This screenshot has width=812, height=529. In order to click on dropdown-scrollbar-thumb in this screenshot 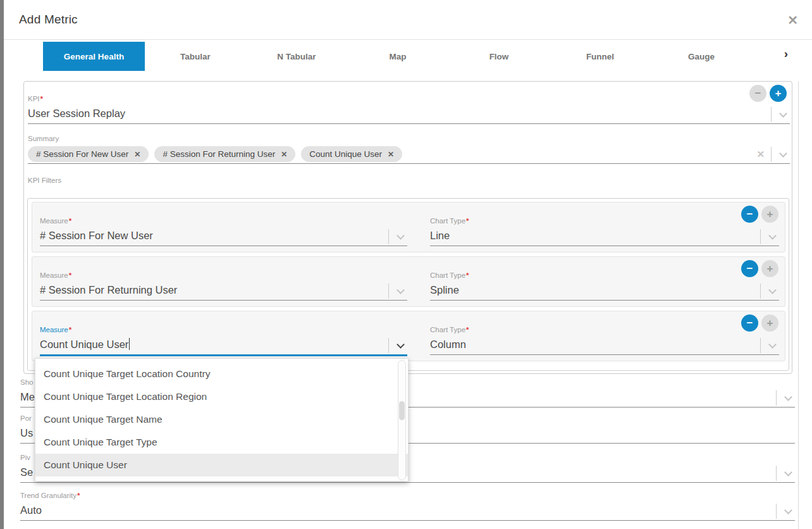, I will do `click(402, 411)`.